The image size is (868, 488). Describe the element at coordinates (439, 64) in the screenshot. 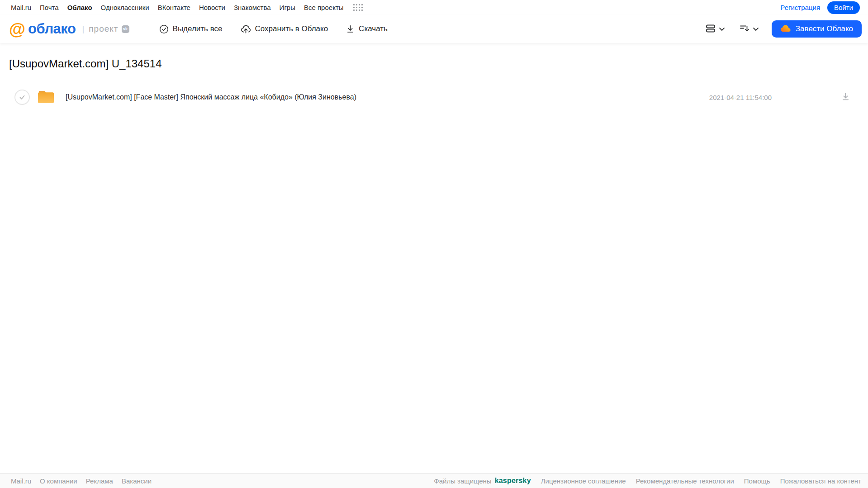

I see `page-title: [UsupovMarket.com] U_134514` at that location.